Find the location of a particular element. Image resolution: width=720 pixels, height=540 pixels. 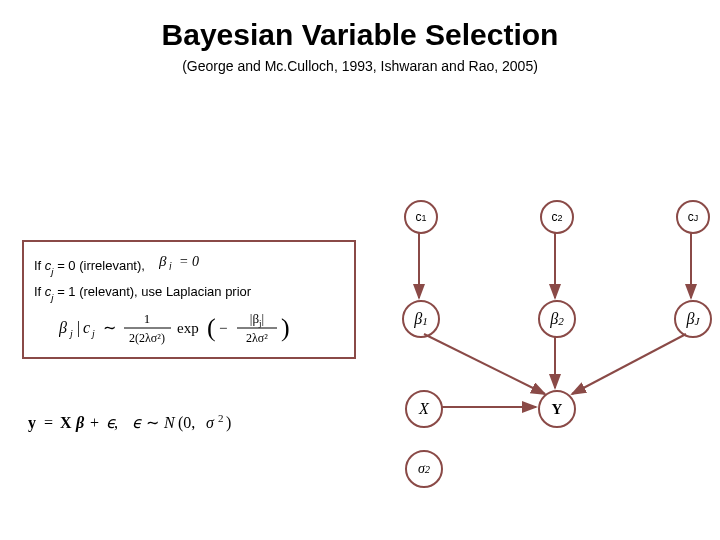

node-cJ: cJ is located at coordinates (693, 217).